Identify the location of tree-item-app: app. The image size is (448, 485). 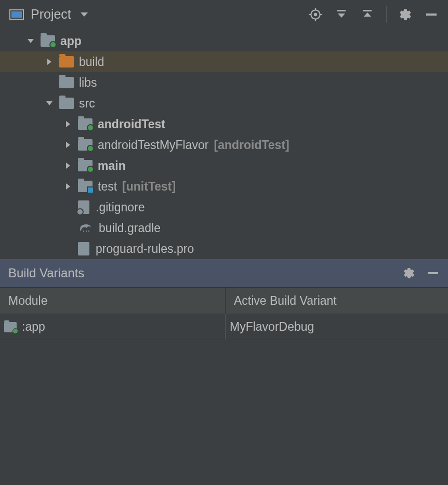
(224, 41).